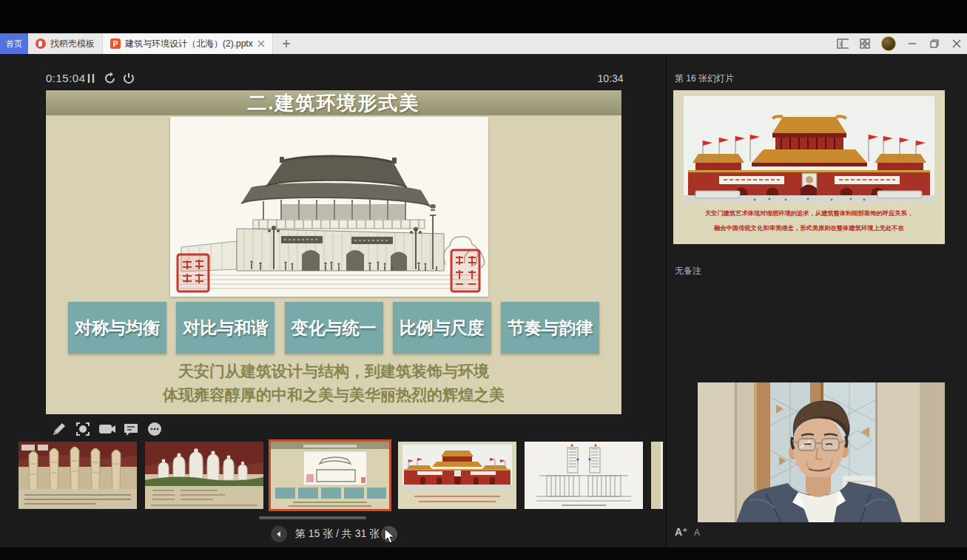 Image resolution: width=967 pixels, height=560 pixels. What do you see at coordinates (697, 533) in the screenshot?
I see `notes-font-decrease-button: A` at bounding box center [697, 533].